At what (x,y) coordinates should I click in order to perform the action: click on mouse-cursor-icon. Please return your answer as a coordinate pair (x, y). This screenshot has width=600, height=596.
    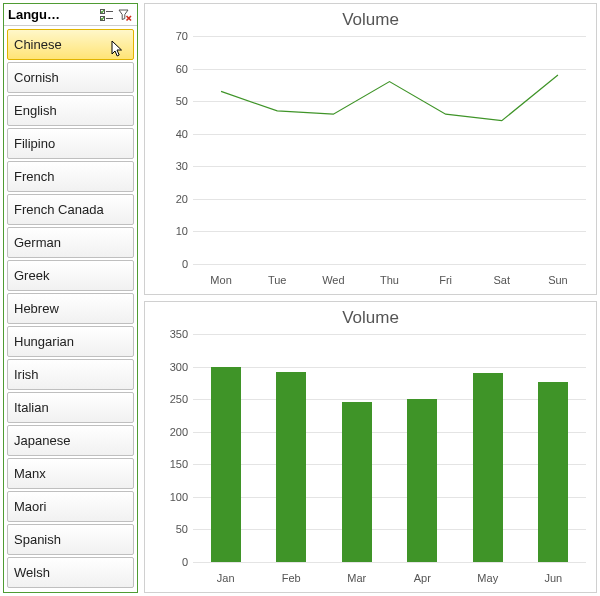
    Looking at the image, I should click on (118, 50).